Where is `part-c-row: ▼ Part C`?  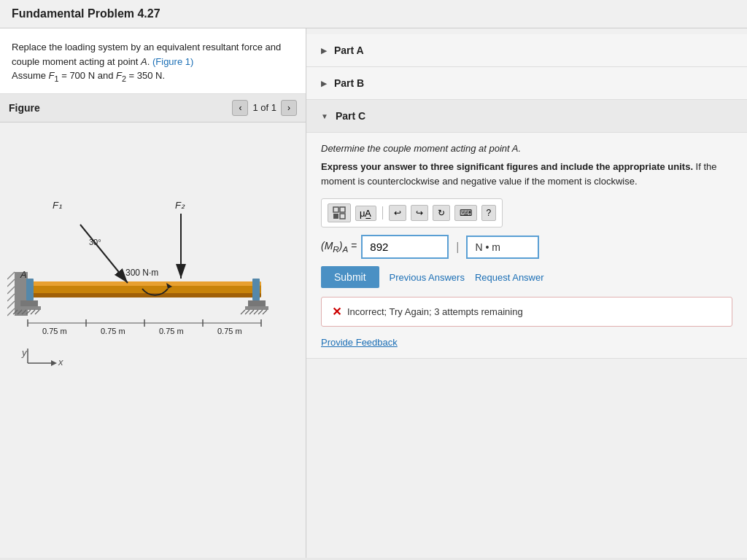 part-c-row: ▼ Part C is located at coordinates (527, 117).